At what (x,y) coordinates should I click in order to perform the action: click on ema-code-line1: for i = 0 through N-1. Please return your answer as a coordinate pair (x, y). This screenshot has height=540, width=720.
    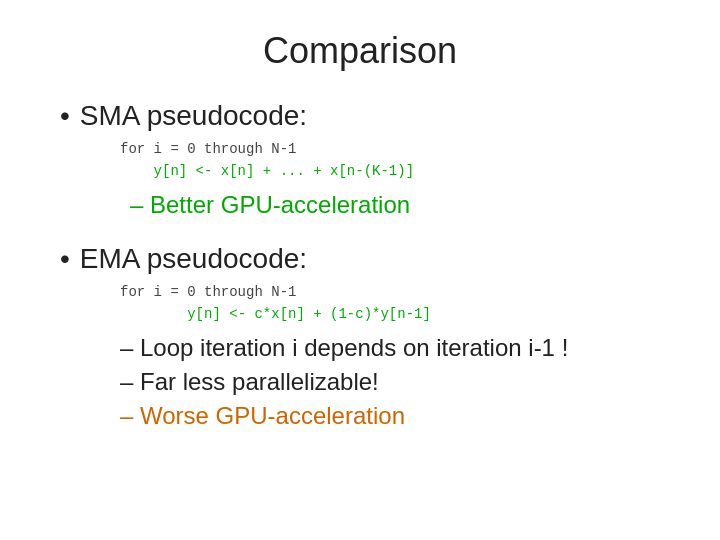
    Looking at the image, I should click on (390, 292).